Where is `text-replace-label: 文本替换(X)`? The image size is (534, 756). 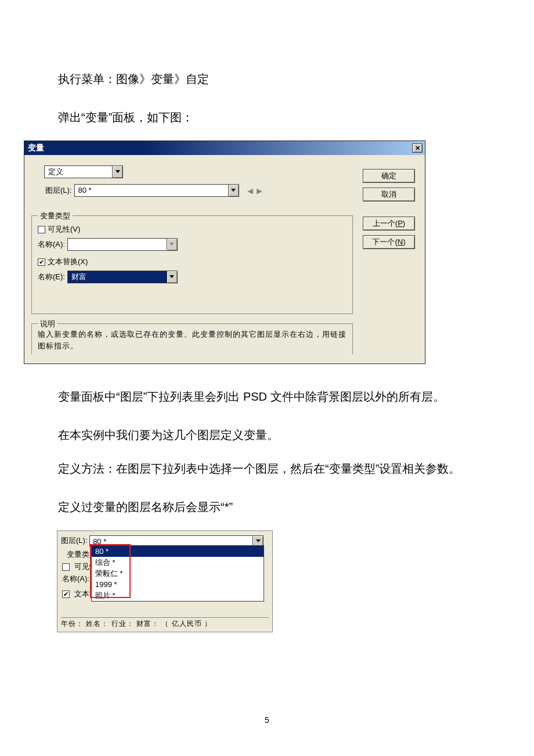 text-replace-label: 文本替换(X) is located at coordinates (67, 262).